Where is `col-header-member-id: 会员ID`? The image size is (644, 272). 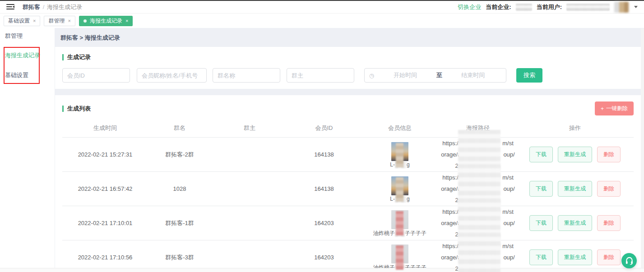 col-header-member-id: 会员ID is located at coordinates (324, 128).